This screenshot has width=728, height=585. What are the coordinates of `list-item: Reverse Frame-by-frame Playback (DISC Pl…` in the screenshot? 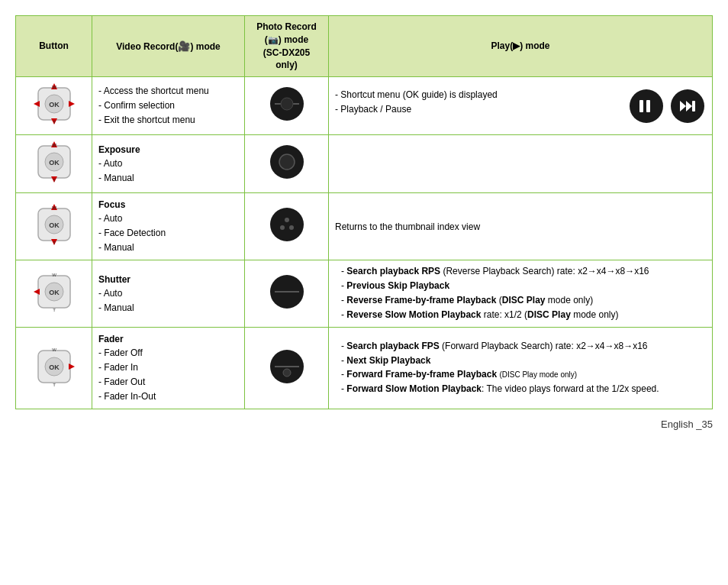 It's located at (523, 301).